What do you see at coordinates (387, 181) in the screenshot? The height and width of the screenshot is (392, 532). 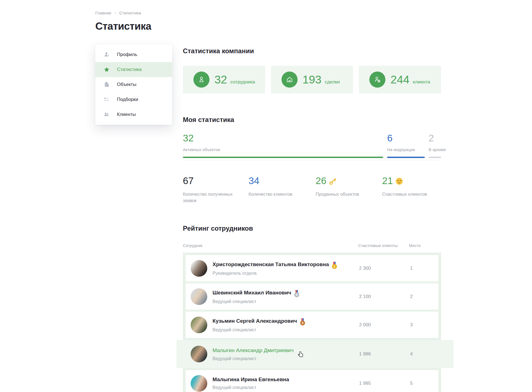 I see `happy-clients-value: 21` at bounding box center [387, 181].